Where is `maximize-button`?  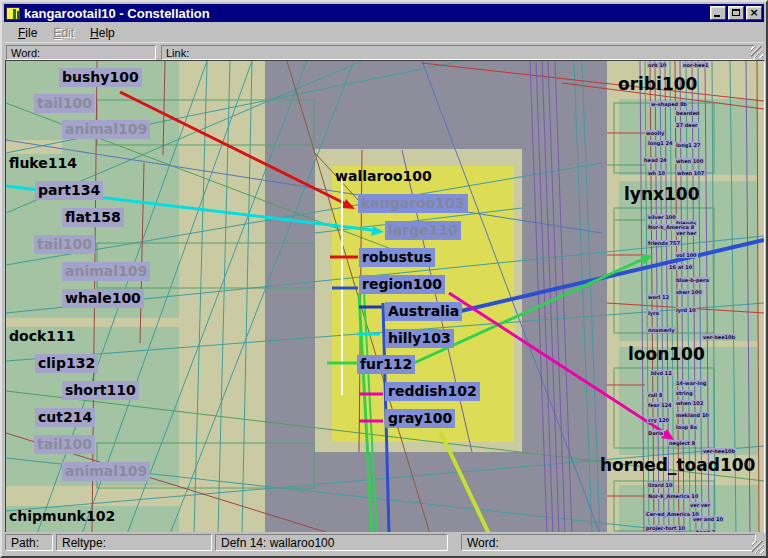 maximize-button is located at coordinates (736, 13).